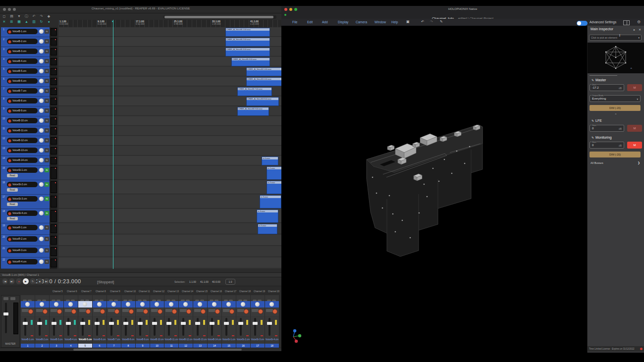 This screenshot has height=362, width=644. Describe the element at coordinates (362, 22) in the screenshot. I see `menu-item-camera: Camera` at that location.